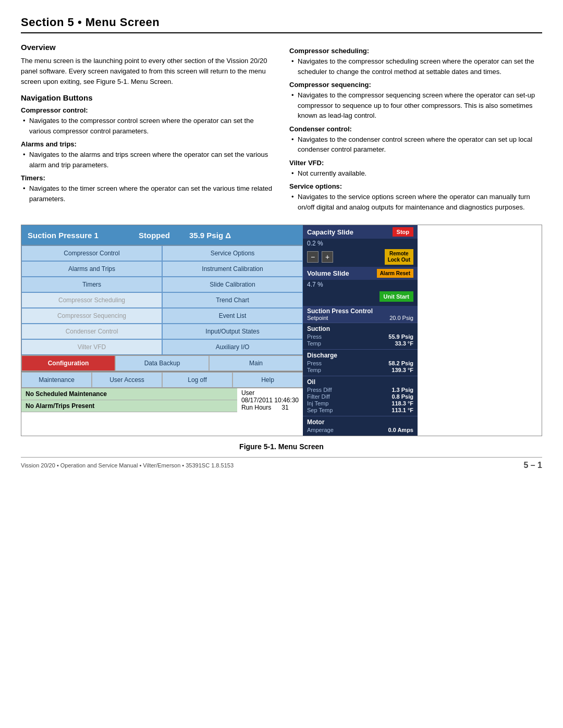 This screenshot has width=563, height=728. What do you see at coordinates (360, 426) in the screenshot?
I see `motor-section: Motor Amperage 0.0 Amps` at bounding box center [360, 426].